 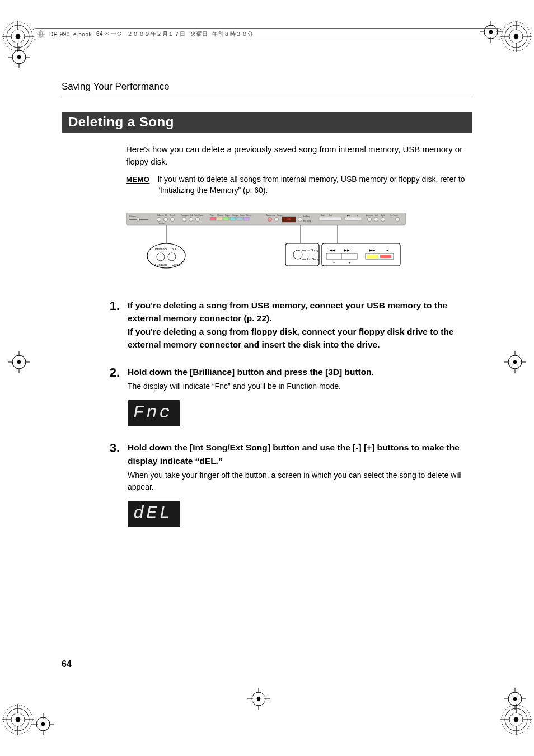 What do you see at coordinates (300, 372) in the screenshot?
I see `step-heading: Hold down the [Brilliance] button and pr…` at bounding box center [300, 372].